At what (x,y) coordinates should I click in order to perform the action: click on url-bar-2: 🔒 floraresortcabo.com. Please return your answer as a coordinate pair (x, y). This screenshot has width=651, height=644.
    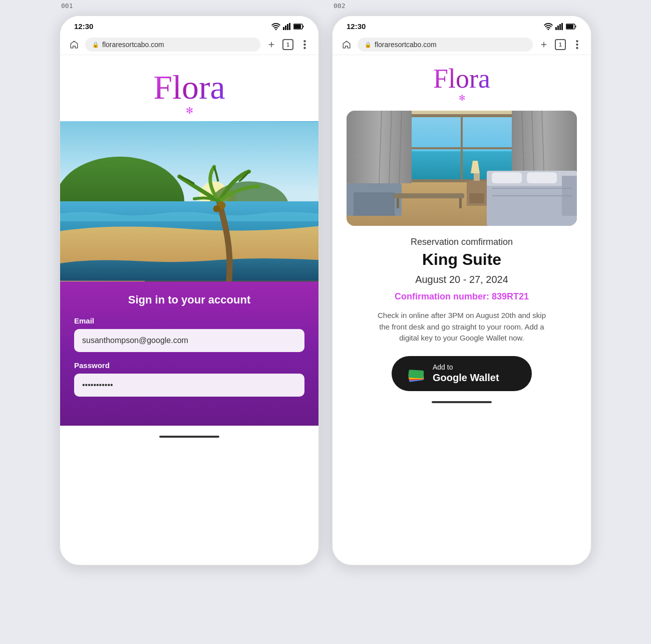
    Looking at the image, I should click on (445, 45).